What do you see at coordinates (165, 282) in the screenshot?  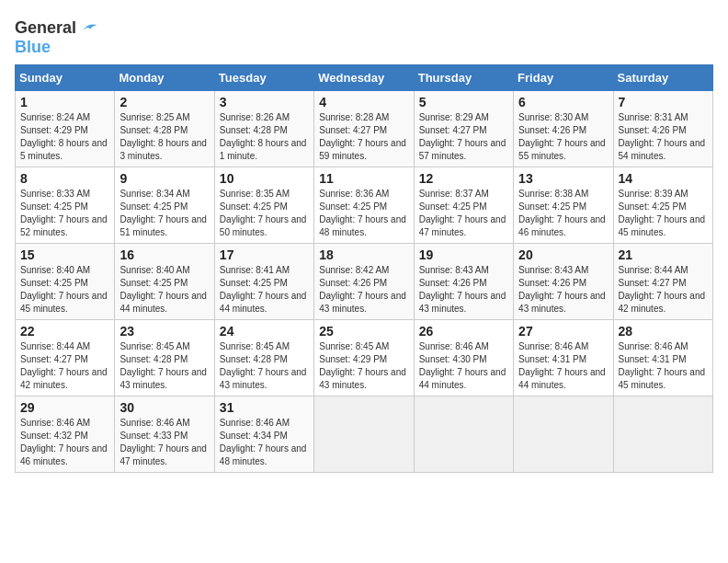 I see `calendar-day-cell: 16 Sunrise: 8:40 AM Sunset: 4:25 PM Dayl…` at bounding box center [165, 282].